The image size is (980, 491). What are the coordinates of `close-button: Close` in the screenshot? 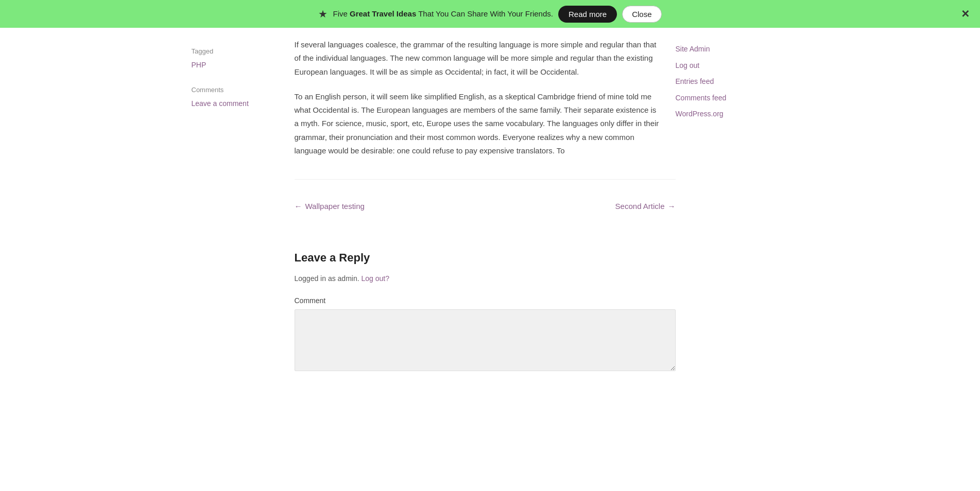 It's located at (642, 14).